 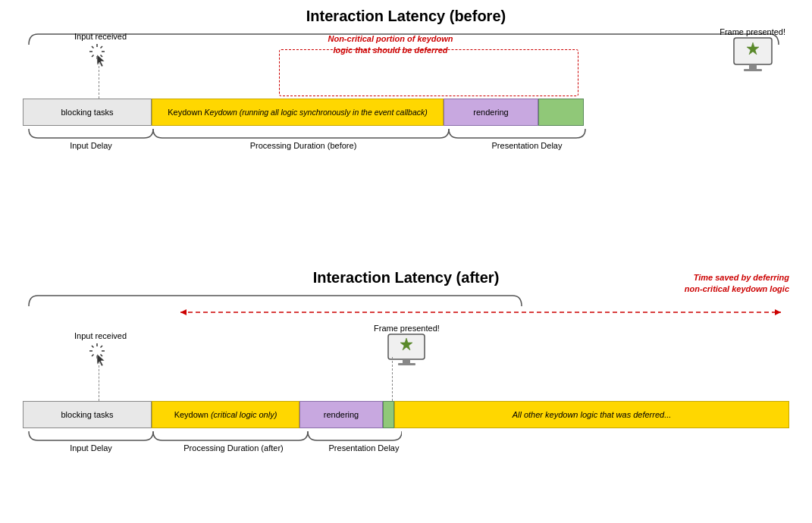 What do you see at coordinates (406, 436) in the screenshot?
I see `bottom-subbrace-svg-row` at bounding box center [406, 436].